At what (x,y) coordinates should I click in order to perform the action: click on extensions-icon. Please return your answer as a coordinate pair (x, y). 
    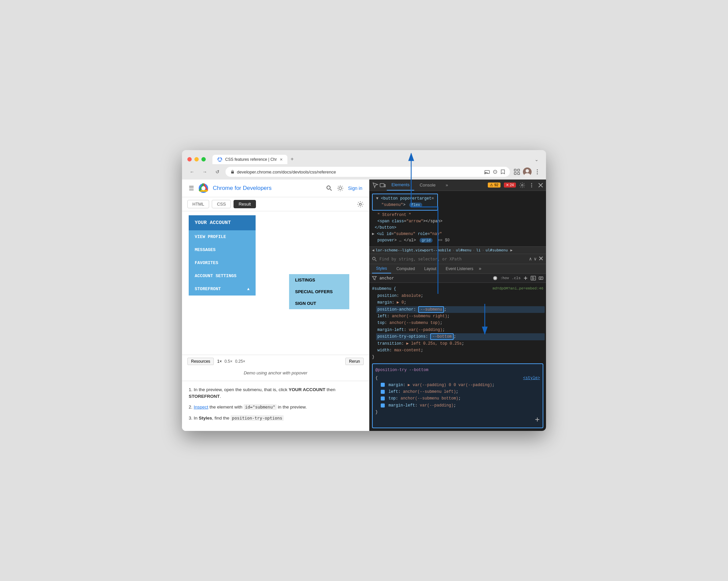
    Looking at the image, I should click on (517, 172).